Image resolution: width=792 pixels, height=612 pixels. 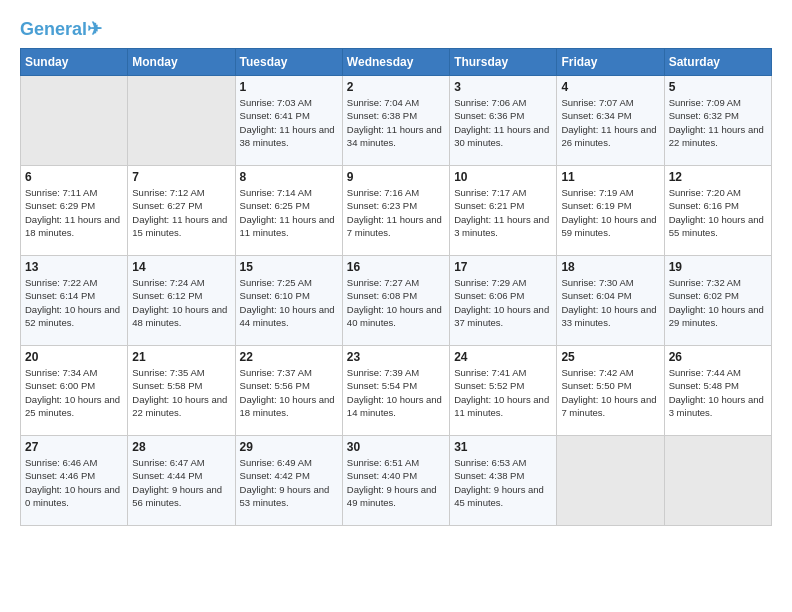 I want to click on calendar-day-cell: 11Sunrise: 7:19 AMSunset: 6:19 PMDayligh…, so click(x=610, y=211).